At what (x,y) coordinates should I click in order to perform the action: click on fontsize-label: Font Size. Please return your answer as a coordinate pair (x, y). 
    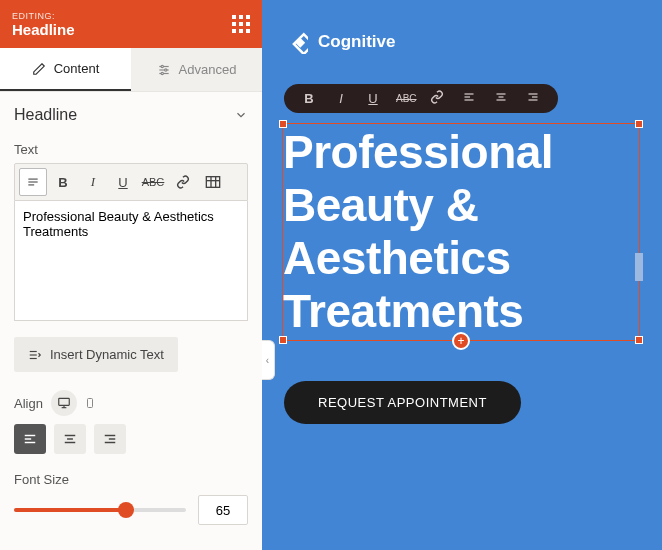
    Looking at the image, I should click on (131, 480).